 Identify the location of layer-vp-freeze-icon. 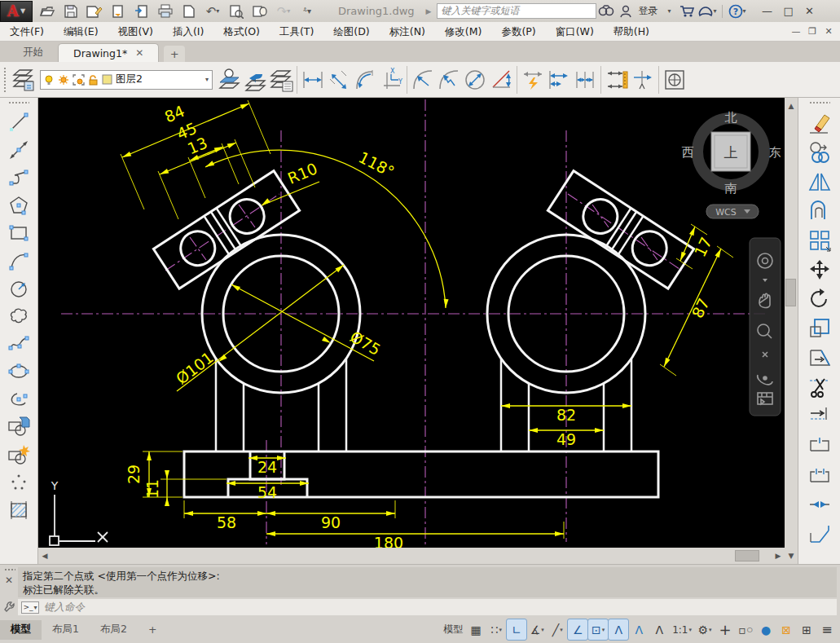
(78, 80).